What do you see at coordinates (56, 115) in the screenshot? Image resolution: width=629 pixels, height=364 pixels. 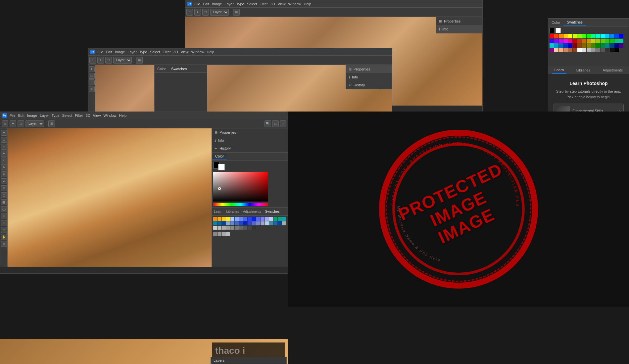 I see `type-menu-front: Type` at bounding box center [56, 115].